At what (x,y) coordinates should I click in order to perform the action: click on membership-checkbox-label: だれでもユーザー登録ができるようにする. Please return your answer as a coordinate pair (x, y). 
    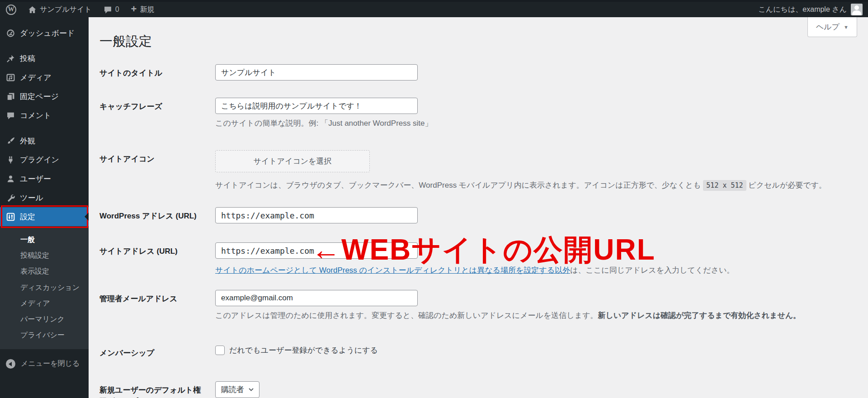
    Looking at the image, I should click on (304, 350).